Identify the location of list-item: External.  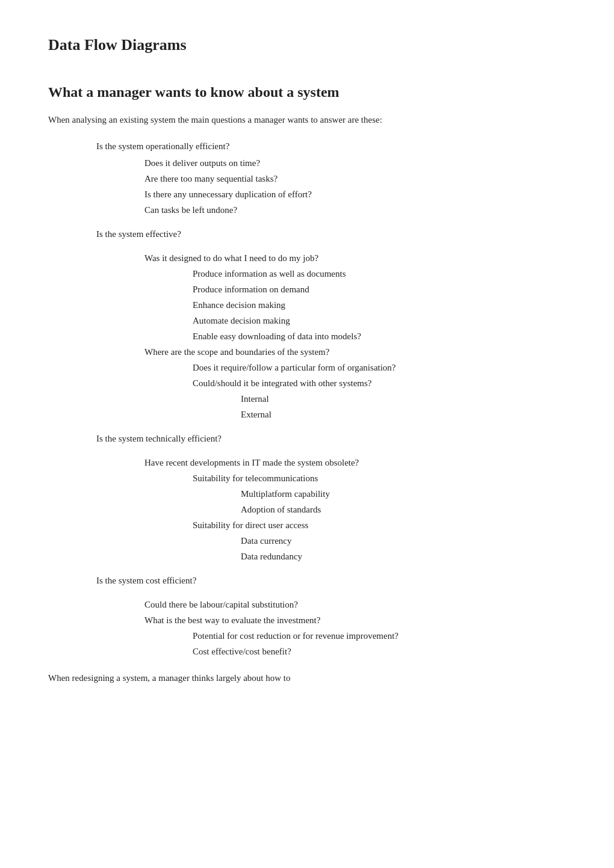
(403, 414).